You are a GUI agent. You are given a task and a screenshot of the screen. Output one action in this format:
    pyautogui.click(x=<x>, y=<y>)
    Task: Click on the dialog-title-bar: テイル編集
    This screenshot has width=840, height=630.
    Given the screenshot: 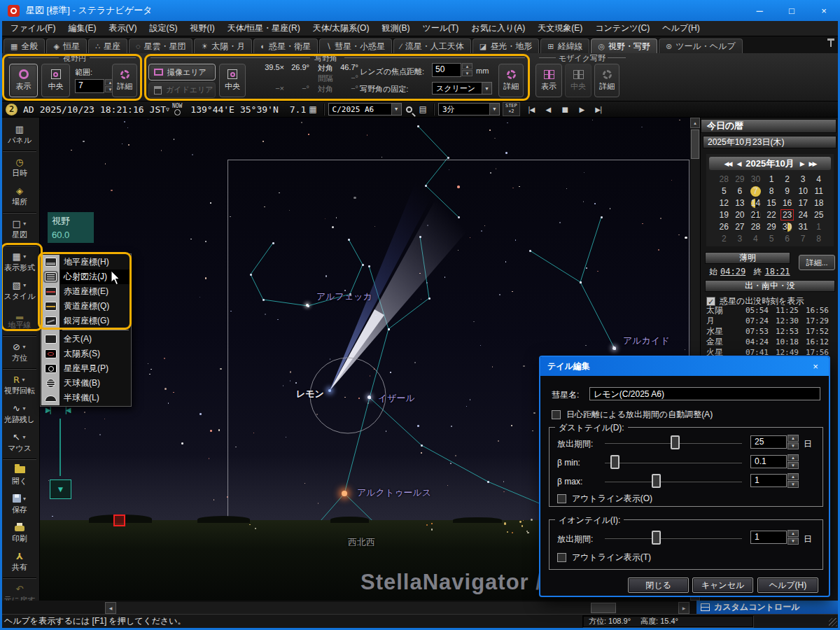 What is the action you would take?
    pyautogui.click(x=685, y=367)
    